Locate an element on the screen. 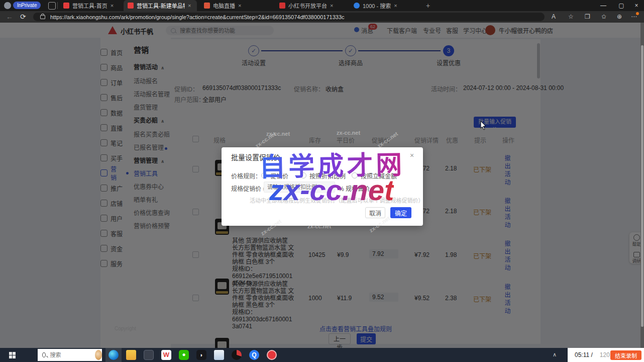  lock-icon is located at coordinates (43, 17).